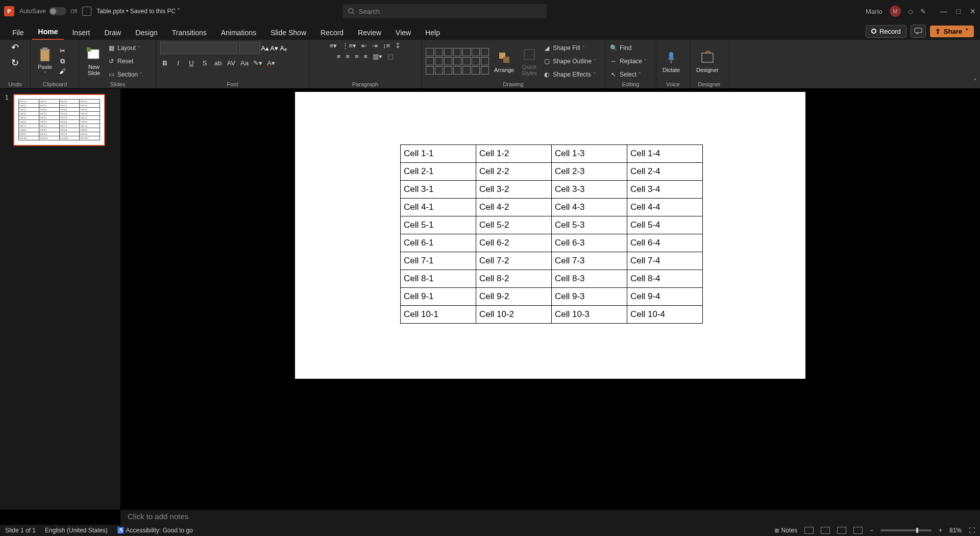 Image resolution: width=980 pixels, height=536 pixels. What do you see at coordinates (665, 261) in the screenshot?
I see `table-cell: Cell 7-4` at bounding box center [665, 261].